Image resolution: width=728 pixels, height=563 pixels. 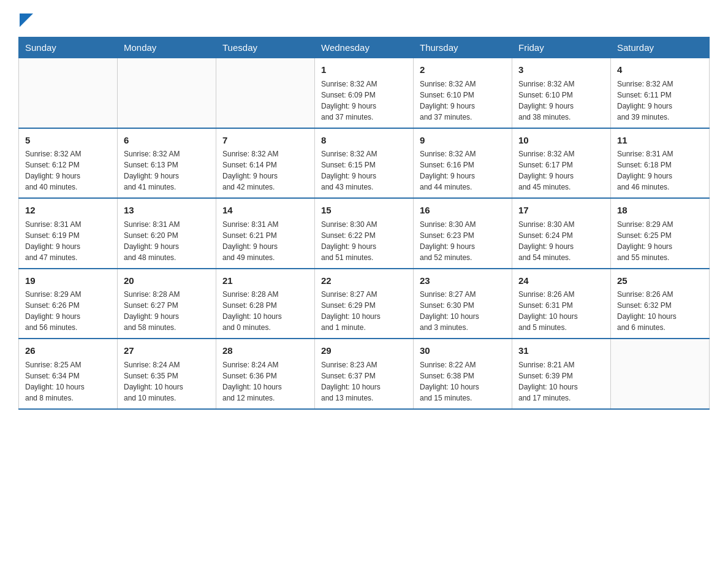 What do you see at coordinates (364, 93) in the screenshot?
I see `calendar-week-row: 1Sunrise: 8:32 AM Sunset: 6:09 PM Daylig…` at bounding box center [364, 93].